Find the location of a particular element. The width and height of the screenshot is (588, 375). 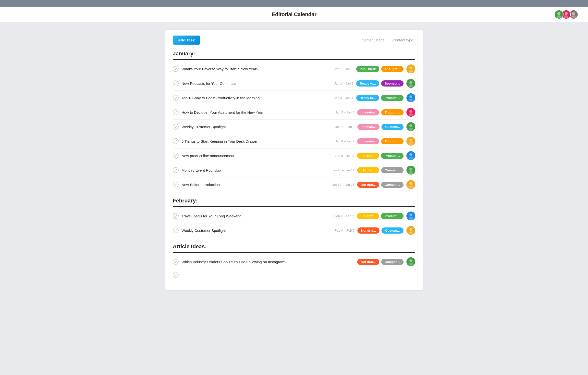

add-task-button: Add Task is located at coordinates (186, 40).